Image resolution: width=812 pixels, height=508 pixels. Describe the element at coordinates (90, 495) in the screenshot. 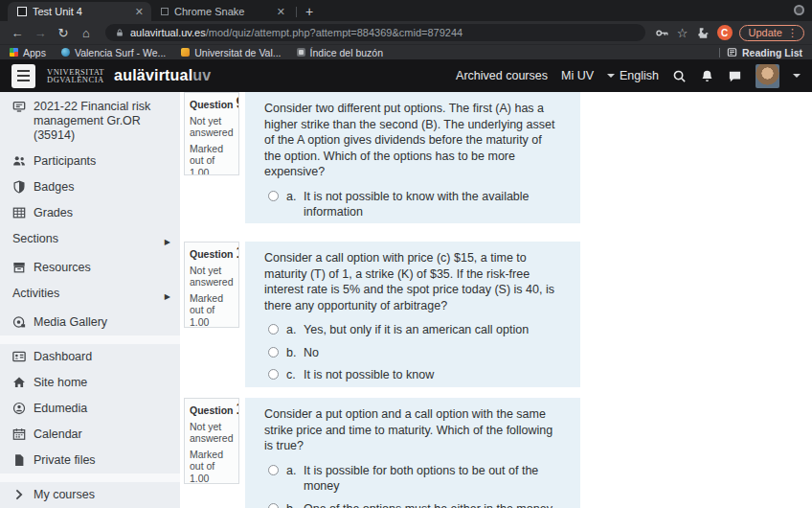

I see `sidebar-group: My coursesCurrent course filter: AllChan…` at that location.